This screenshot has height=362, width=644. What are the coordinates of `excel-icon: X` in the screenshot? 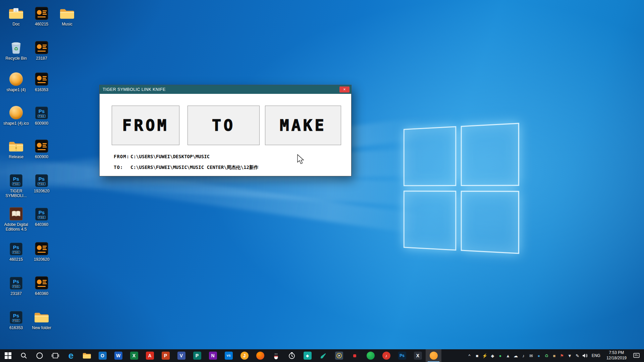 It's located at (134, 356).